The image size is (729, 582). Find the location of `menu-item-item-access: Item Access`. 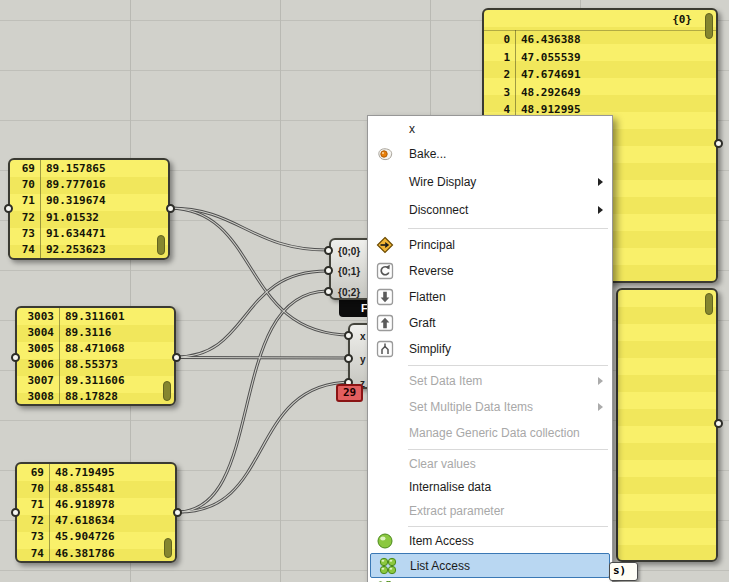

menu-item-item-access: Item Access is located at coordinates (490, 541).